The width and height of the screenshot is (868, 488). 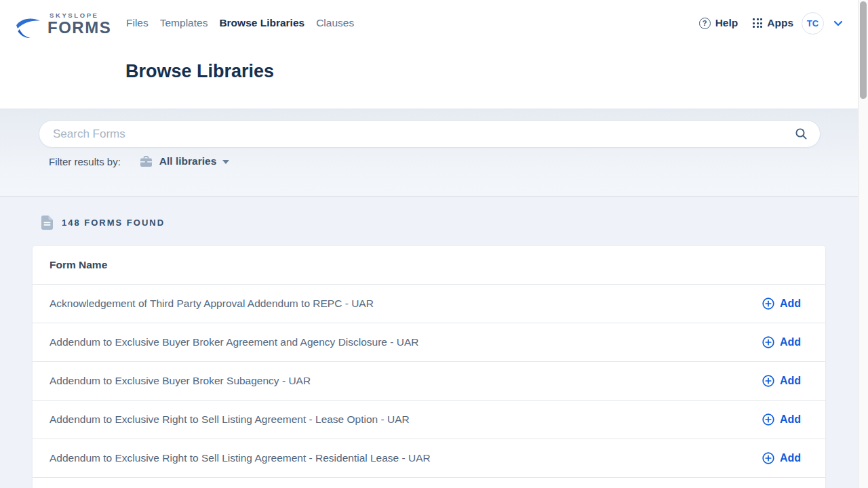 What do you see at coordinates (802, 134) in the screenshot?
I see `search-button` at bounding box center [802, 134].